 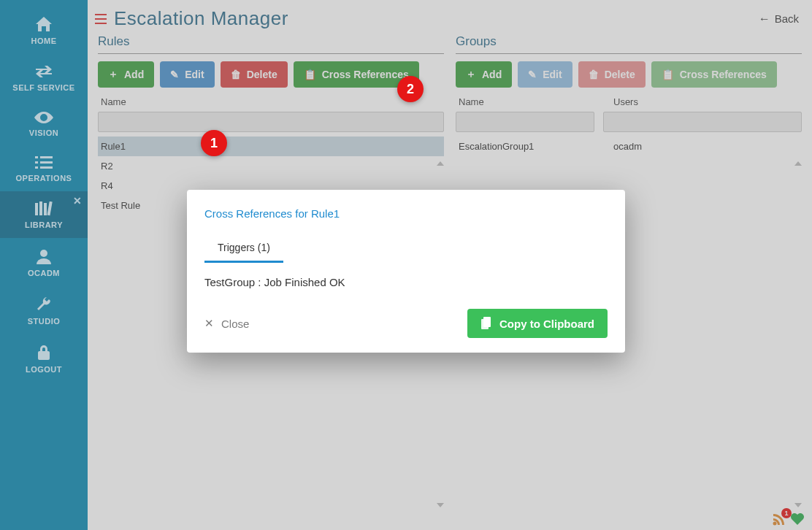 What do you see at coordinates (537, 323) in the screenshot?
I see `copy-clipboard-button: Copy to Clipboard` at bounding box center [537, 323].